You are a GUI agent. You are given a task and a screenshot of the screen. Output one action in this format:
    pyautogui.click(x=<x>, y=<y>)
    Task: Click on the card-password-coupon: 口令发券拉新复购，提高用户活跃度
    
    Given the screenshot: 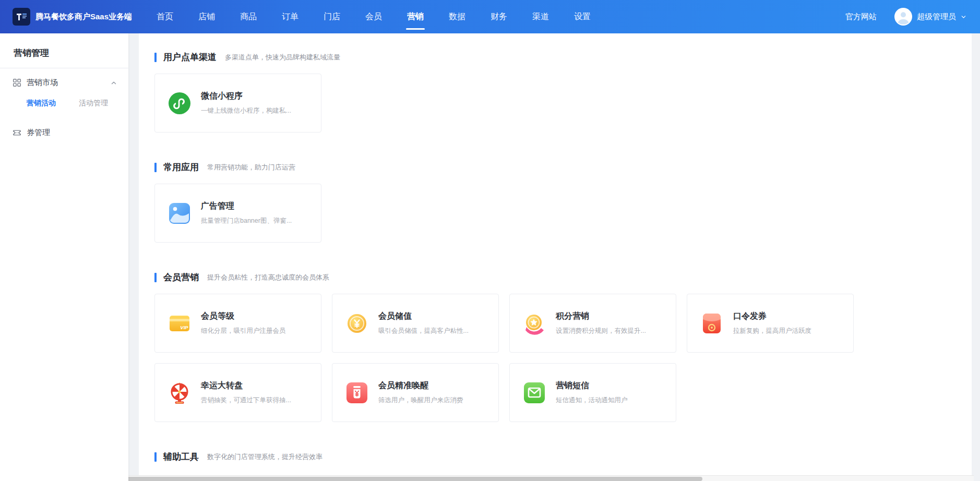 What is the action you would take?
    pyautogui.click(x=770, y=323)
    